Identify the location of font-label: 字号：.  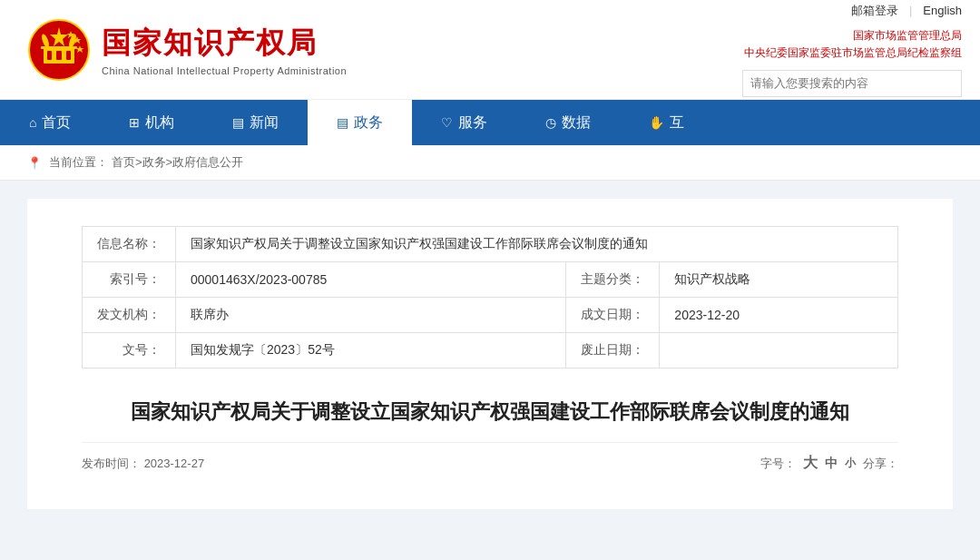
(779, 464).